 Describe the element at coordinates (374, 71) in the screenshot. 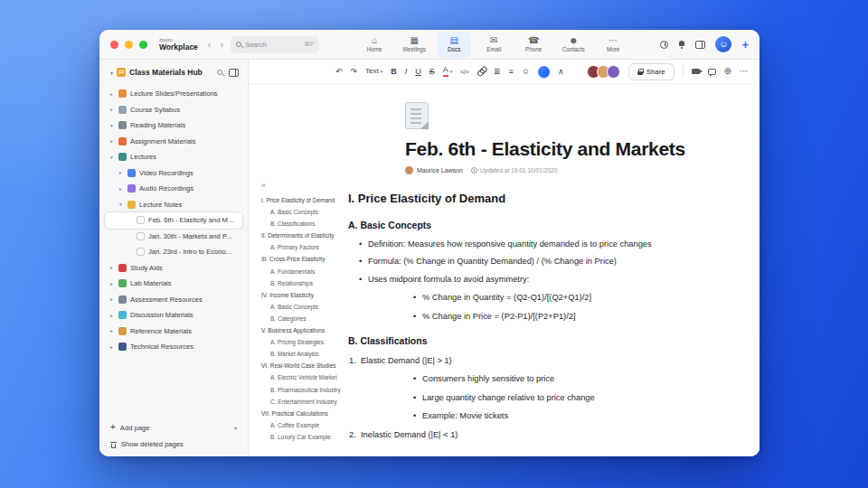

I see `text-style-dropdown: Text ▾` at that location.